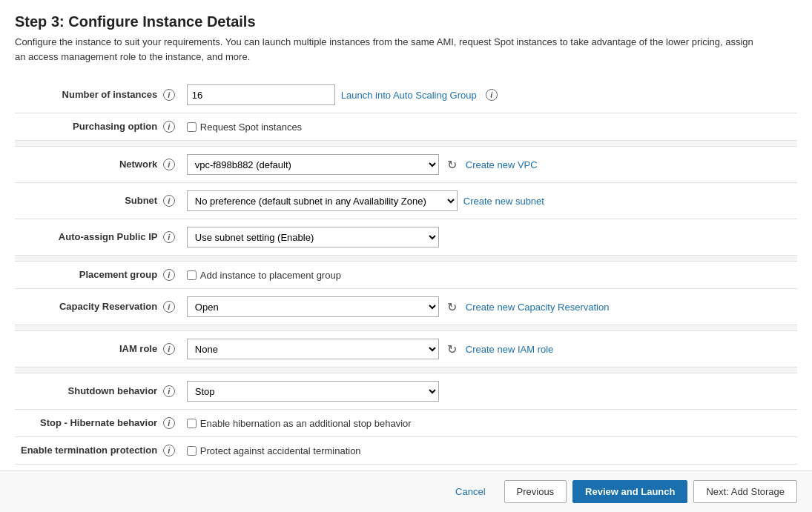 Image resolution: width=812 pixels, height=512 pixels. Describe the element at coordinates (313, 349) in the screenshot. I see `iam-role-select: None` at that location.